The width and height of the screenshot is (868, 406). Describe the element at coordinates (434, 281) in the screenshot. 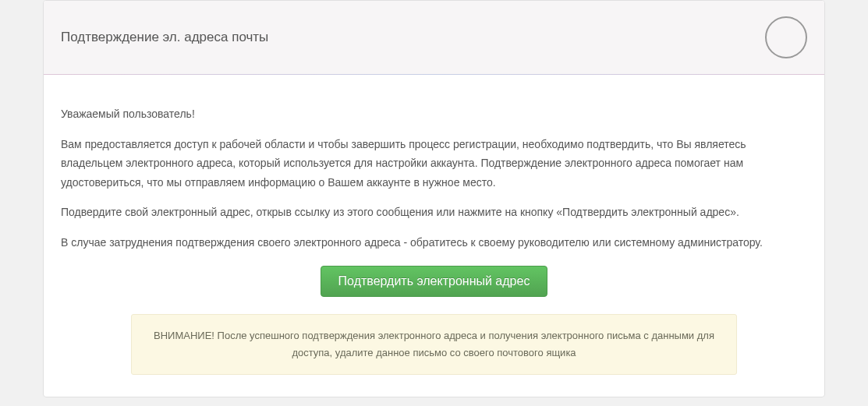

I see `button-row: Подтвердить электронный адрес` at that location.